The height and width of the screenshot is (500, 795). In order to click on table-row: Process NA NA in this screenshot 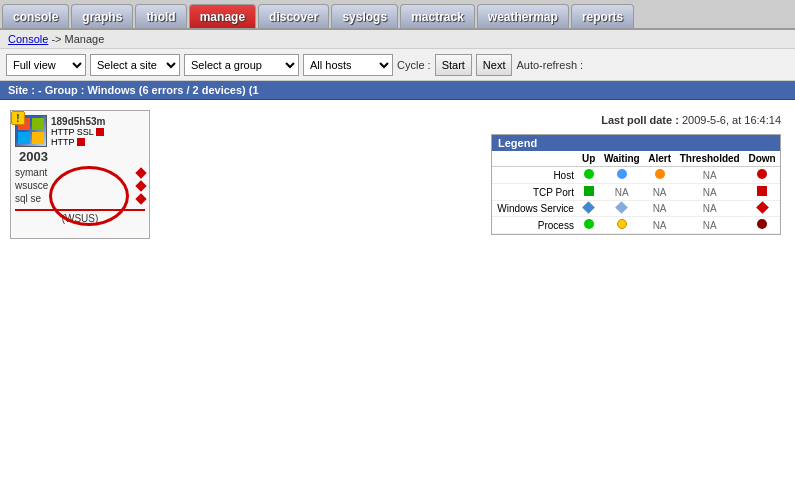, I will do `click(636, 226)`.